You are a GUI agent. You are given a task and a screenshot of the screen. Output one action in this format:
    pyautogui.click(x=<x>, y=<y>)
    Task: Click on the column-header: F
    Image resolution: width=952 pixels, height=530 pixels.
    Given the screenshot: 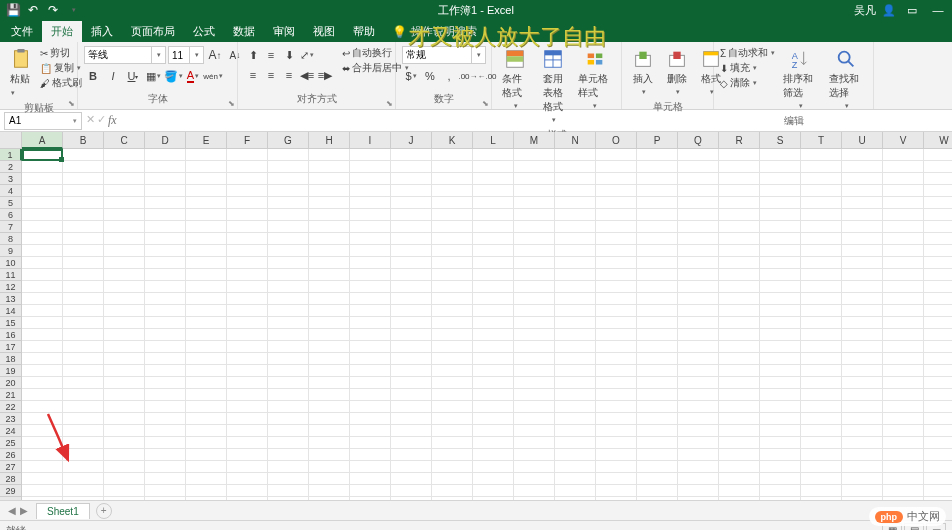 What is the action you would take?
    pyautogui.click(x=248, y=140)
    